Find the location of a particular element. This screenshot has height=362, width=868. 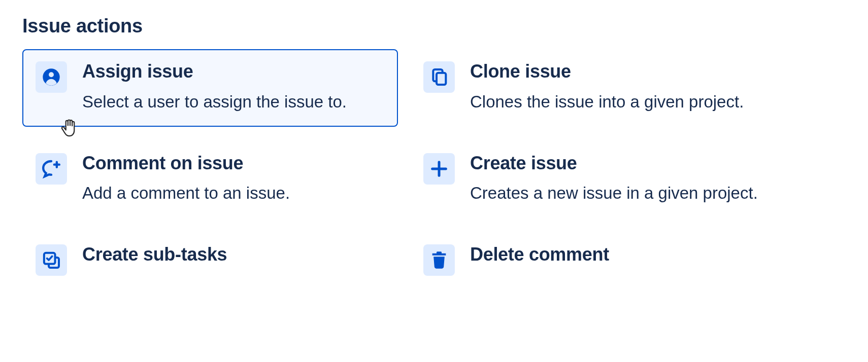

action-desc: Add a comment to an issue. is located at coordinates (233, 193).